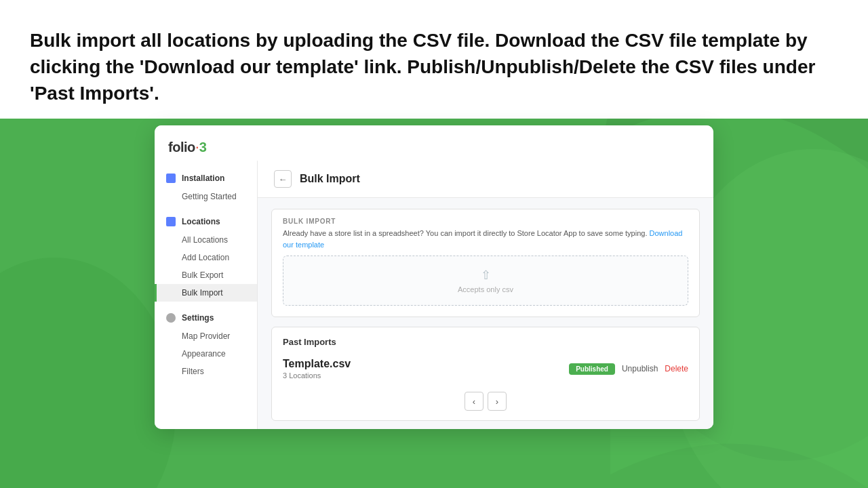  Describe the element at coordinates (206, 295) in the screenshot. I see `sidebar: Installation Getting Started Locations A…` at that location.